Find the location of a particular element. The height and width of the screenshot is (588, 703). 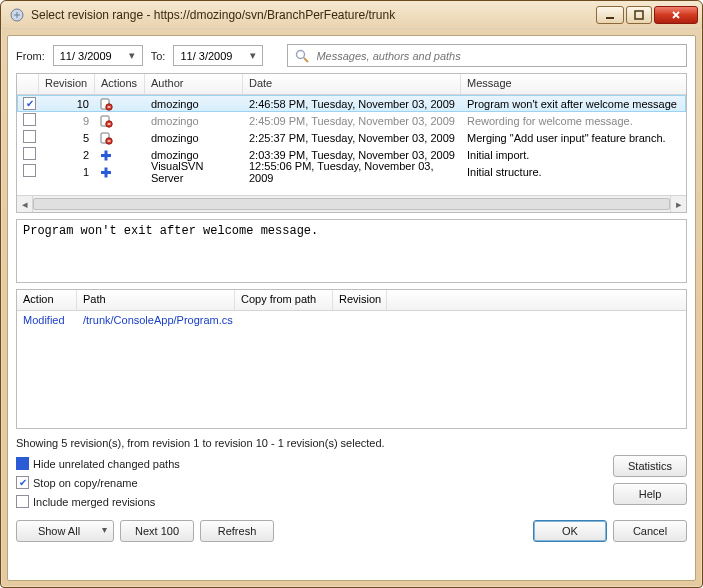

help-button: Help is located at coordinates (650, 494).